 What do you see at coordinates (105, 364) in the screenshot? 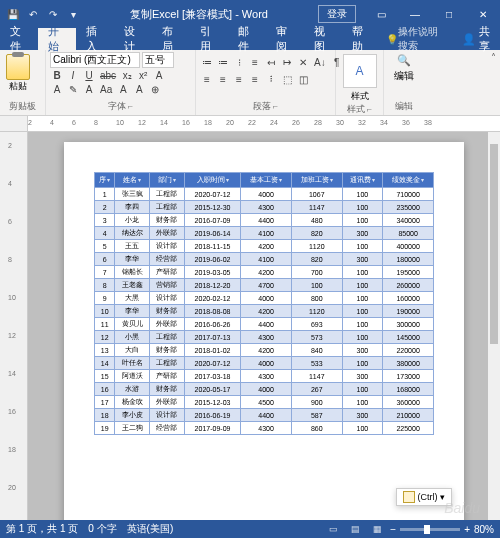
I see `cell: 14` at bounding box center [105, 364].